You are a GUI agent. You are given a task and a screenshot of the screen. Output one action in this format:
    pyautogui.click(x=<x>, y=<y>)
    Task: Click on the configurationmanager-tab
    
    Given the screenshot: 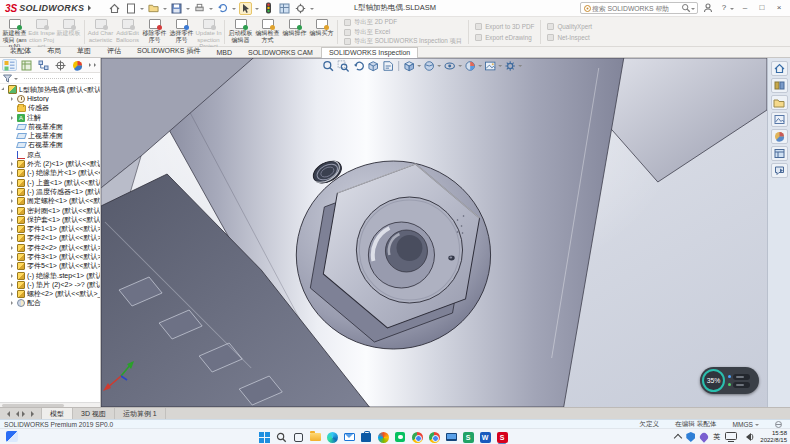 What is the action you would take?
    pyautogui.click(x=44, y=65)
    